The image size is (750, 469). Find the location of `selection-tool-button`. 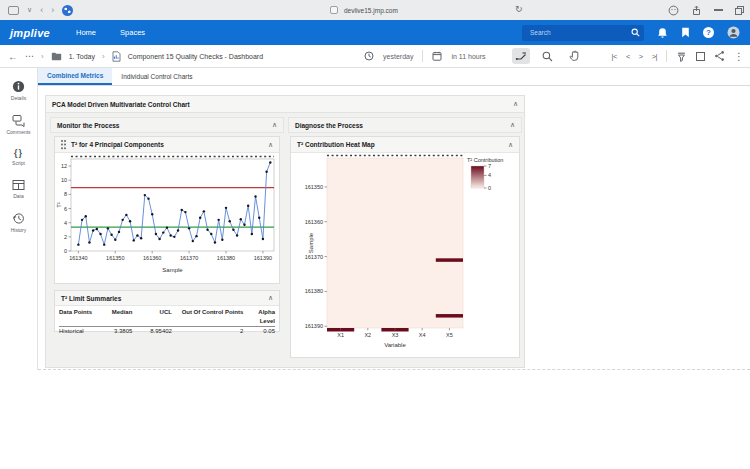

selection-tool-button is located at coordinates (521, 56).